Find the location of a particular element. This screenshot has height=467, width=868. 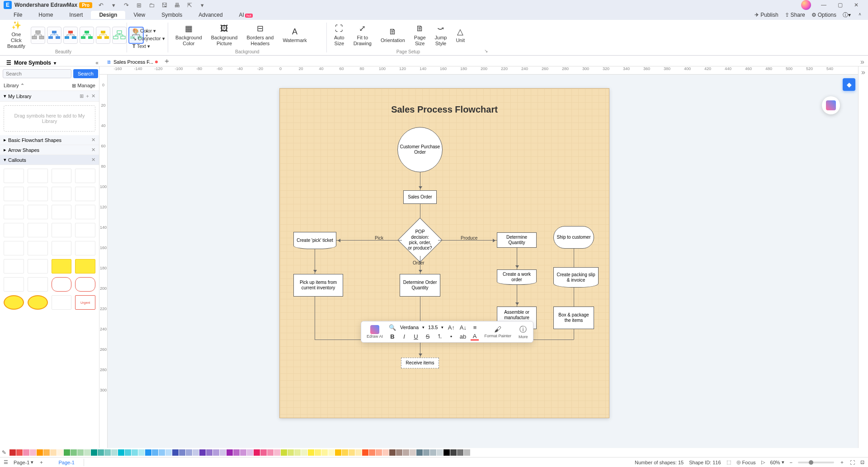

font-size-select: 13.5 is located at coordinates (433, 327).